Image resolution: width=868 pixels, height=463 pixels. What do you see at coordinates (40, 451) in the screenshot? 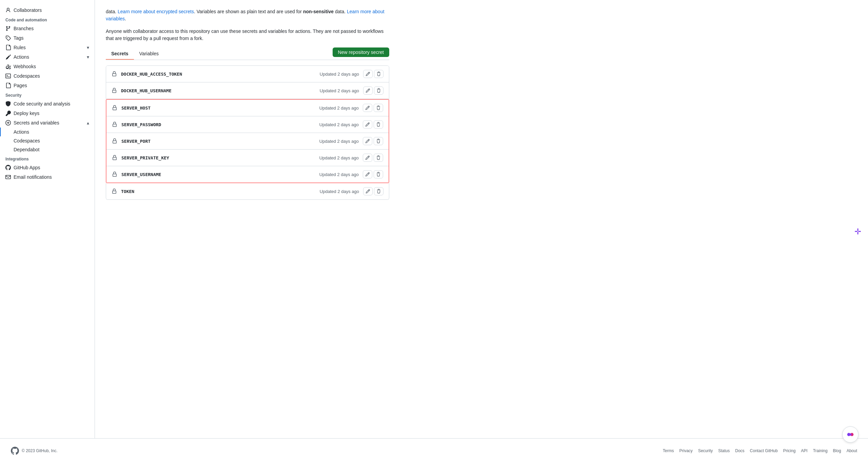
I see `footer-copyright: © 2023 GitHub, Inc.` at bounding box center [40, 451].